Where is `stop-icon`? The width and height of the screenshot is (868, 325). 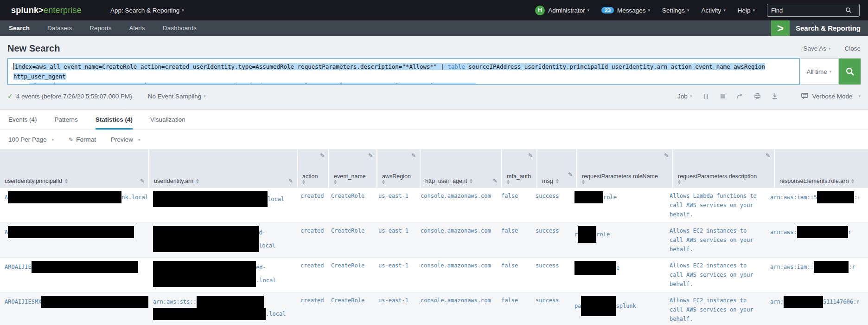 stop-icon is located at coordinates (722, 97).